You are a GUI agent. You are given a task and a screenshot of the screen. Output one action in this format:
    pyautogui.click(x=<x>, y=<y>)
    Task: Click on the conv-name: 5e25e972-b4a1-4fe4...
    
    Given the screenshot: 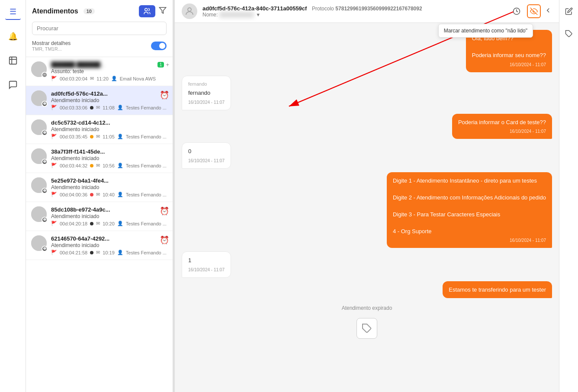 What is the action you would take?
    pyautogui.click(x=109, y=181)
    